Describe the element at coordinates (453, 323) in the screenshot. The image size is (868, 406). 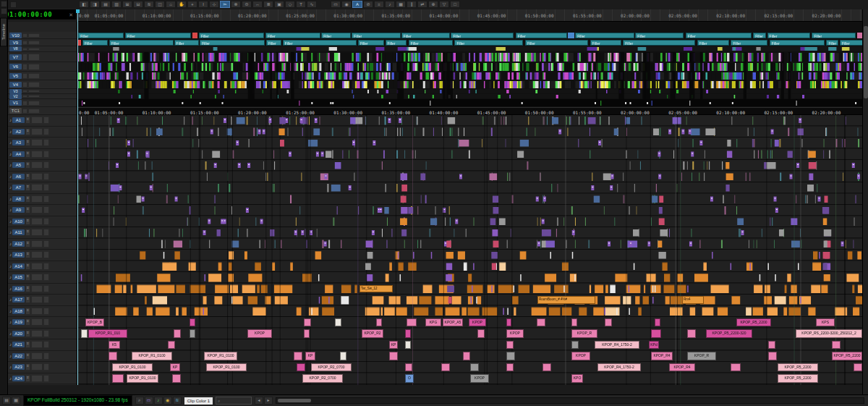
I see `audio-clip: KPOP_A5` at that location.